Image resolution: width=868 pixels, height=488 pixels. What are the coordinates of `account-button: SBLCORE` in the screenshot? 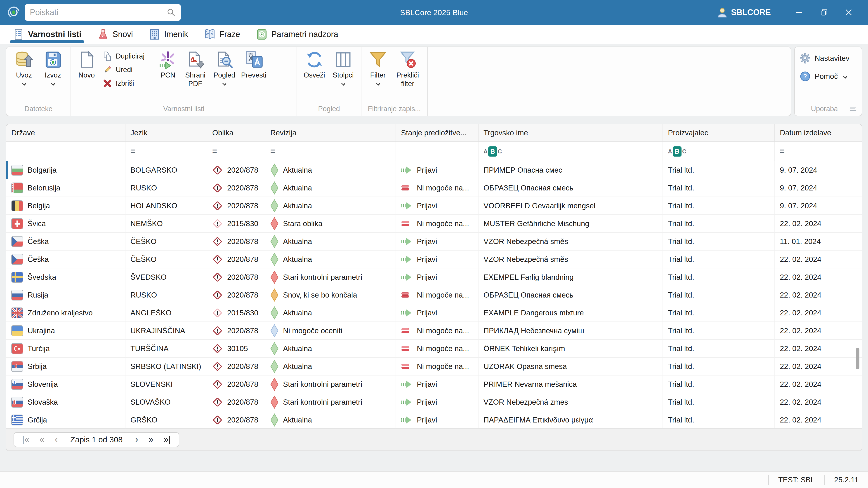 It's located at (744, 12).